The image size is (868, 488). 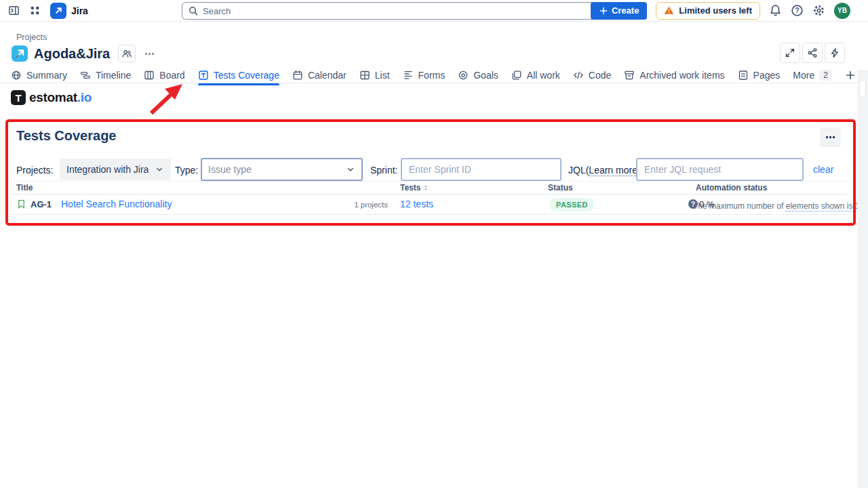 What do you see at coordinates (819, 11) in the screenshot?
I see `settings-gear-icon` at bounding box center [819, 11].